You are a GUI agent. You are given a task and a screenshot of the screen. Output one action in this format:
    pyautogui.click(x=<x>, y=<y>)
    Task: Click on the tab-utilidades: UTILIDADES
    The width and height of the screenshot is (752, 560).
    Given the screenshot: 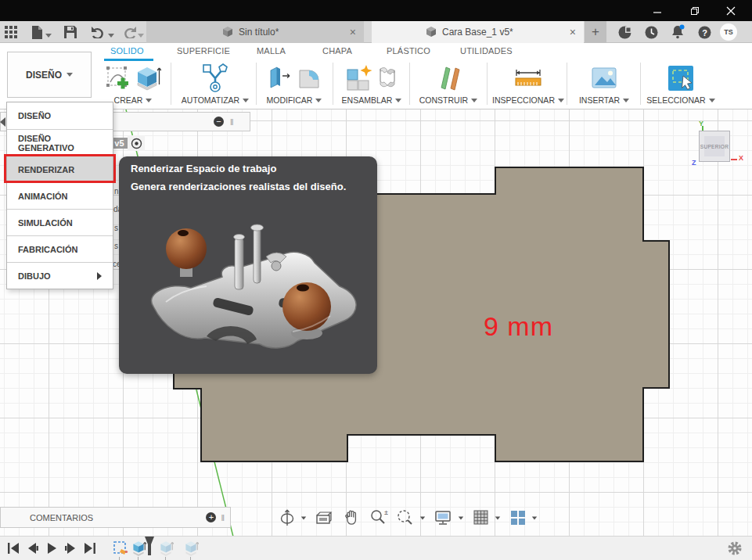 What is the action you would take?
    pyautogui.click(x=487, y=51)
    